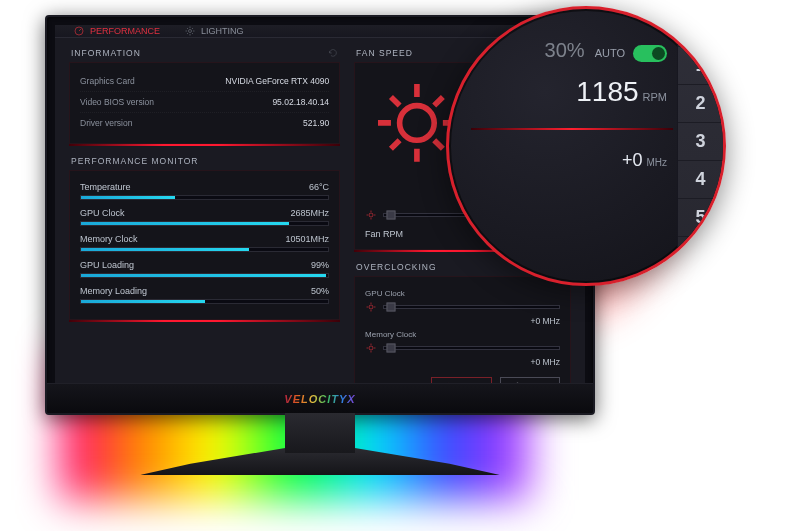 The image size is (795, 531). What do you see at coordinates (106, 53) in the screenshot?
I see `info-title: INFORMATION` at bounding box center [106, 53].